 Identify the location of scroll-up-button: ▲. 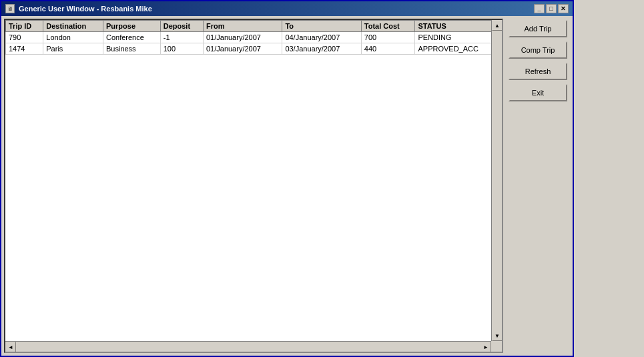
(497, 25).